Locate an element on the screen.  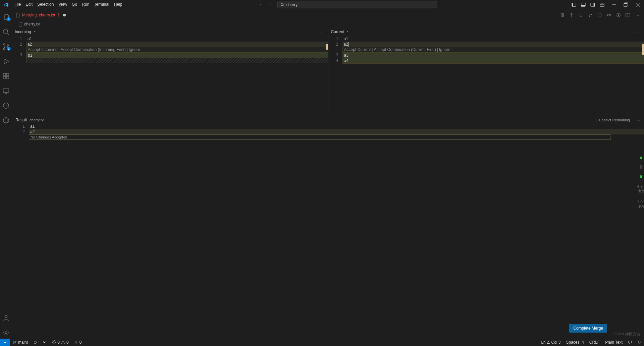
overlay-speed-1: 4.9↑K/s is located at coordinates (641, 189).